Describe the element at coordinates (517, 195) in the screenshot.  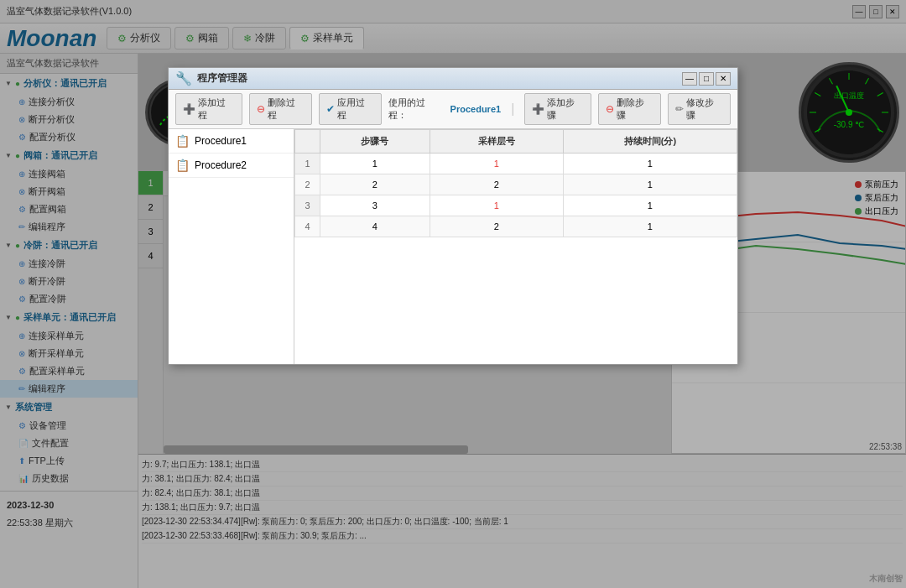
I see `steps-table-body: 1 1 1 1 2 2 2 1 3 3` at that location.